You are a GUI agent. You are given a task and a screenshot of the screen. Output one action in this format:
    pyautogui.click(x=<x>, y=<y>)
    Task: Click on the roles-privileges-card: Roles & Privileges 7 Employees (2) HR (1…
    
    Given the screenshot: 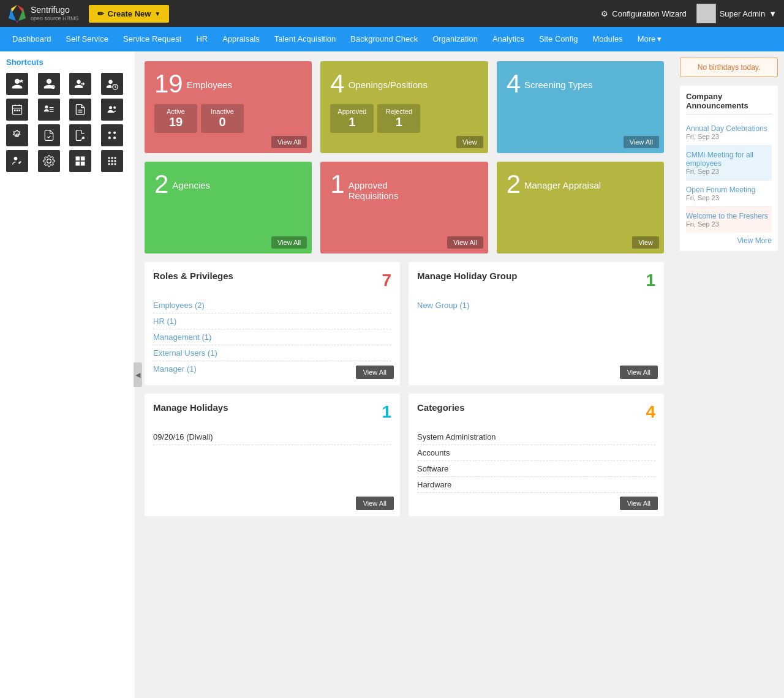 What is the action you would take?
    pyautogui.click(x=272, y=323)
    